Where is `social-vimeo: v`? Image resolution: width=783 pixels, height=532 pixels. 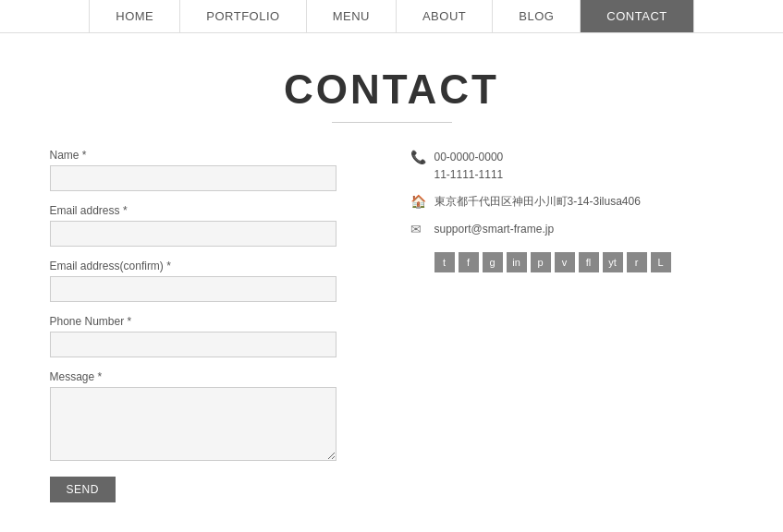 social-vimeo: v is located at coordinates (565, 262).